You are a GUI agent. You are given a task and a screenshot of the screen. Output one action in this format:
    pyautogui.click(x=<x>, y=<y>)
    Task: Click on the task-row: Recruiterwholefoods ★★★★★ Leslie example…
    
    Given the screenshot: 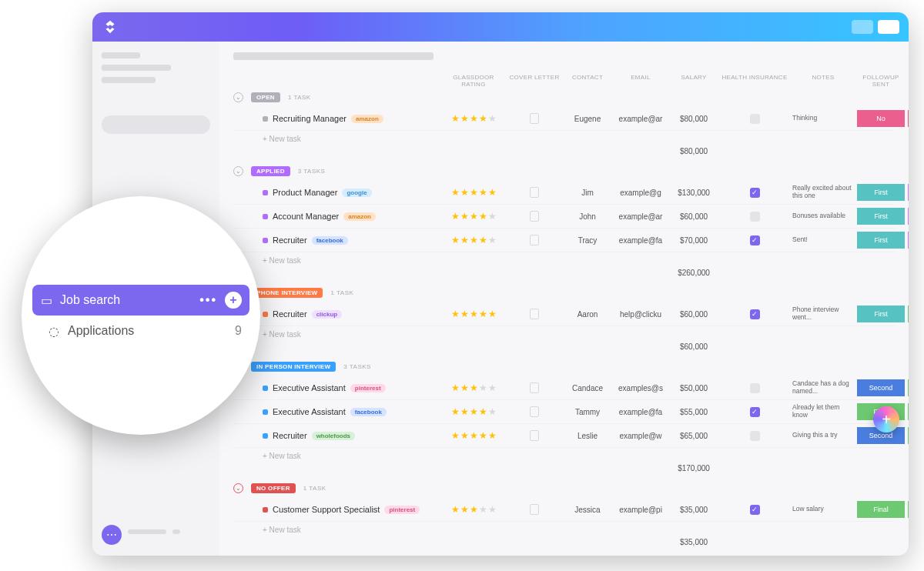 What is the action you would take?
    pyautogui.click(x=564, y=436)
    